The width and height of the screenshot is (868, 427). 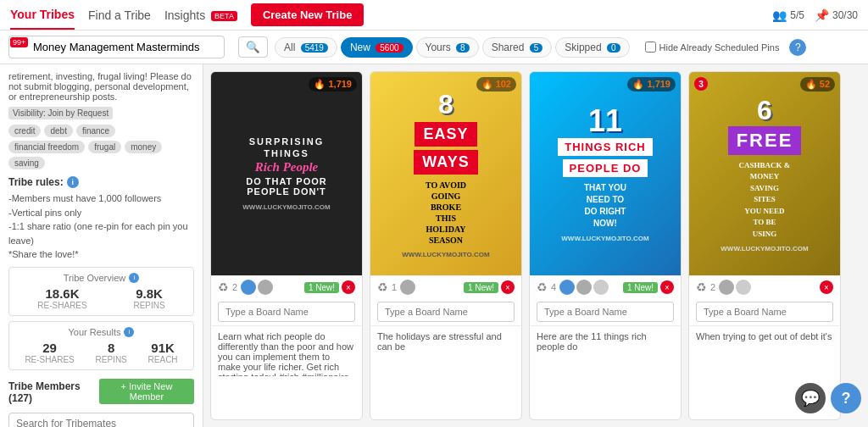 What do you see at coordinates (102, 147) in the screenshot?
I see `tags-row: credit debt finance financial freedom fr…` at bounding box center [102, 147].